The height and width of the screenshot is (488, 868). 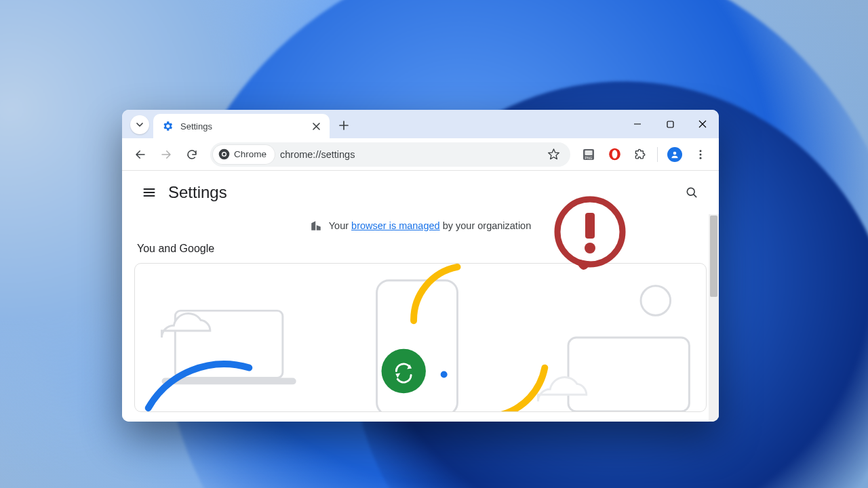 What do you see at coordinates (420, 228) in the screenshot?
I see `managed-banner: Your browser is managed by your organiza…` at bounding box center [420, 228].